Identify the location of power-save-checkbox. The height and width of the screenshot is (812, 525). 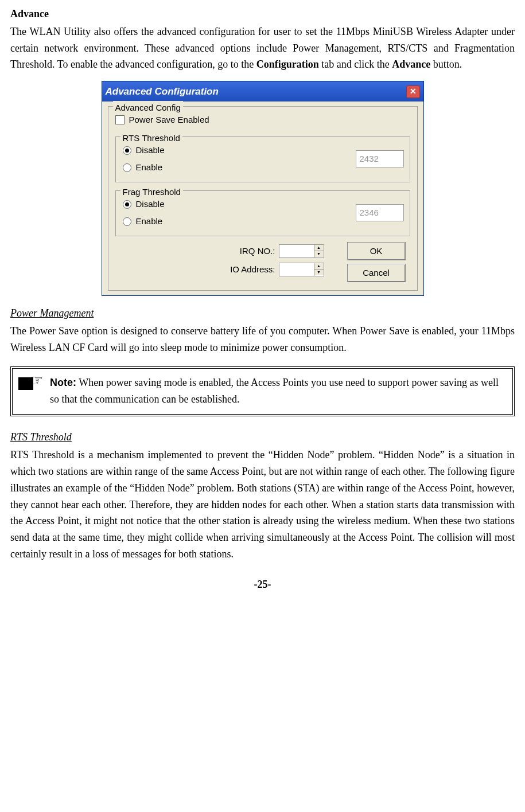
(120, 120).